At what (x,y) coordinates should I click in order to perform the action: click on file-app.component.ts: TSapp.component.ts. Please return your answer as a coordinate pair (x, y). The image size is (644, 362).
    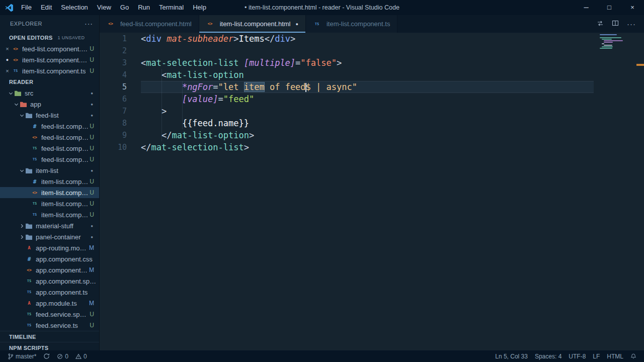
    Looking at the image, I should click on (49, 292).